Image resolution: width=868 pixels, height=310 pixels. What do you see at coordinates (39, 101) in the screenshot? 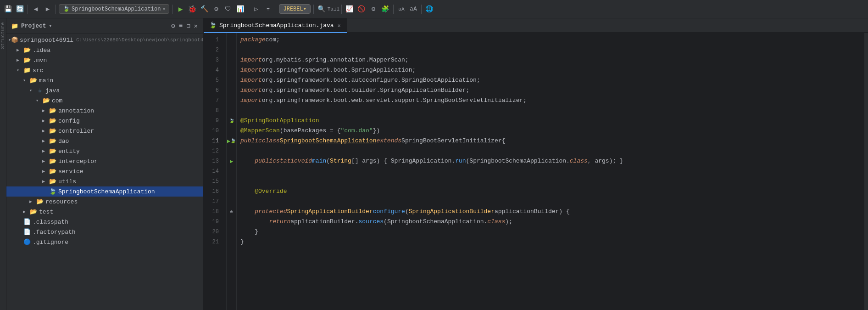
I see `arrow-com: ▾` at bounding box center [39, 101].